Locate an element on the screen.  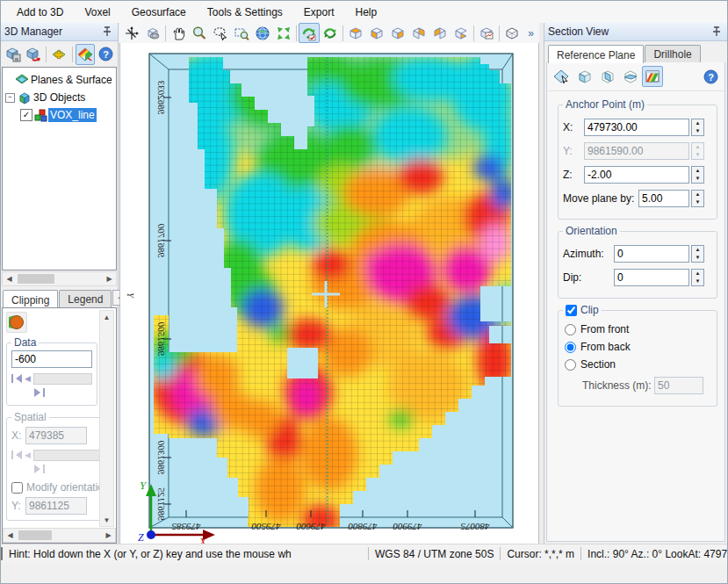
tab-drillhole: Drillhole is located at coordinates (673, 54).